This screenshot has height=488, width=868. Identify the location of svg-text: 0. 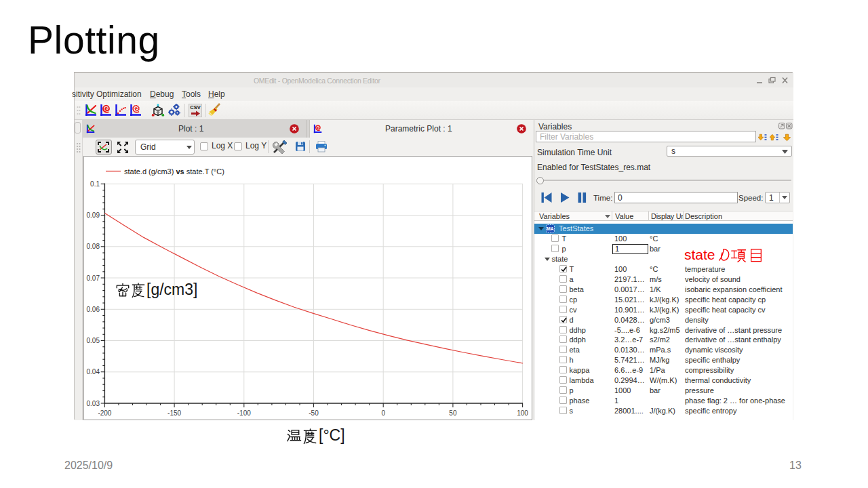
(383, 413).